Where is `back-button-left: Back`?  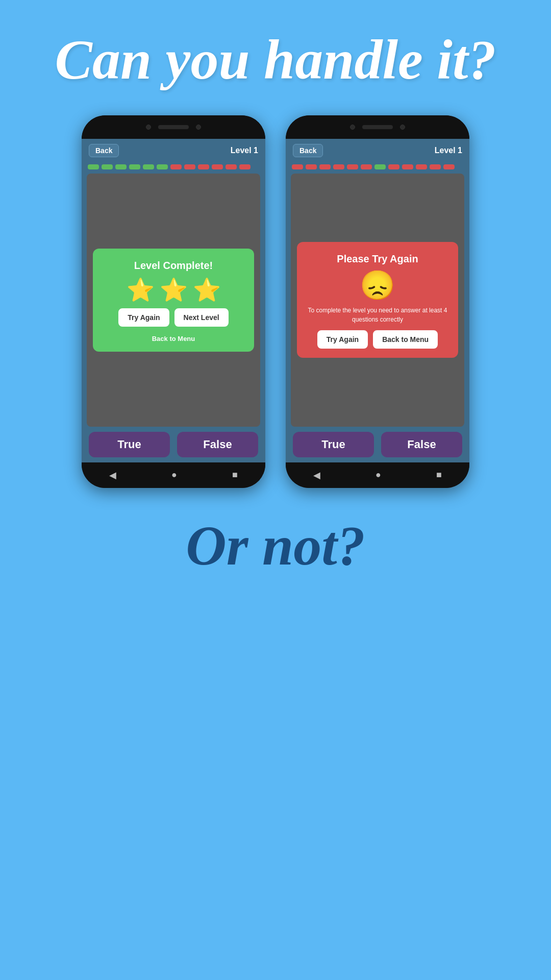 back-button-left: Back is located at coordinates (104, 151).